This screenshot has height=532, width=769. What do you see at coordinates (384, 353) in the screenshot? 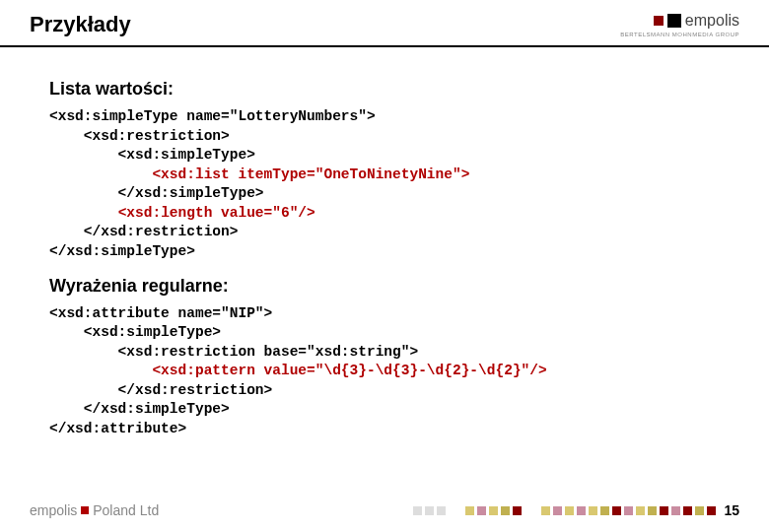
I see `code-line: <xsd:restriction base="xsd:string">` at bounding box center [384, 353].